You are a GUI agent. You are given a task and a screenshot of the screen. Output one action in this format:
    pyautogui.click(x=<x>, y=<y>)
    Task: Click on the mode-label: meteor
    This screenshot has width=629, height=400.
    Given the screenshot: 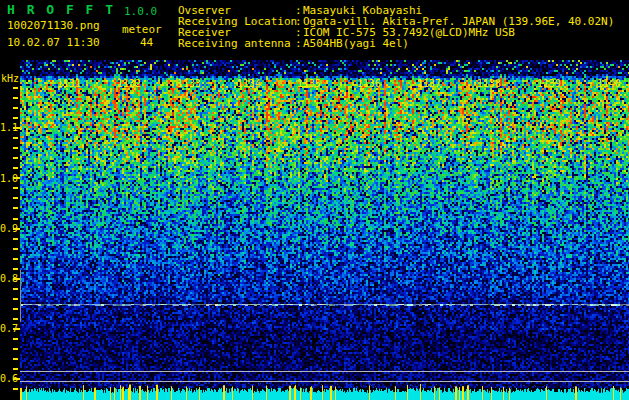 What is the action you would take?
    pyautogui.click(x=142, y=30)
    